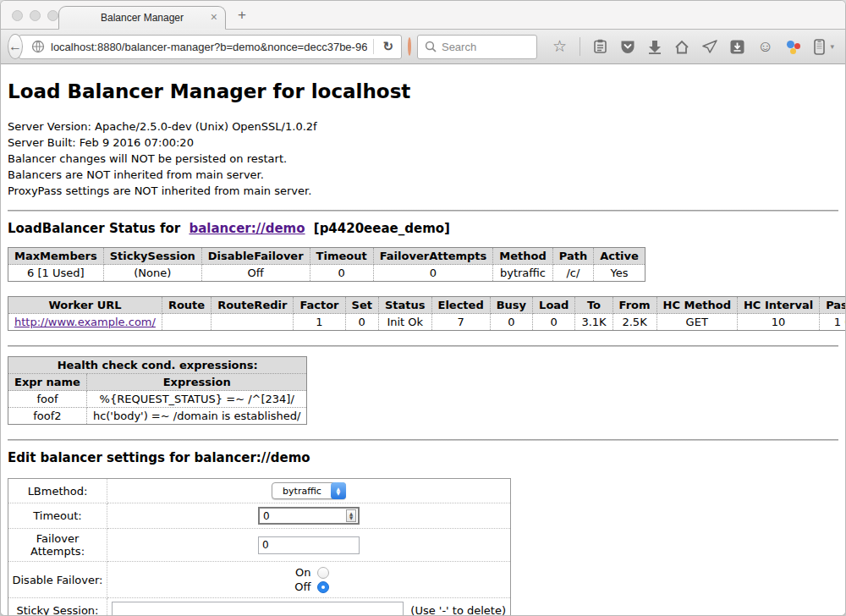 The image size is (846, 616). Describe the element at coordinates (423, 458) in the screenshot. I see `edit-settings-heading: Edit balancer settings for balancer://de…` at that location.